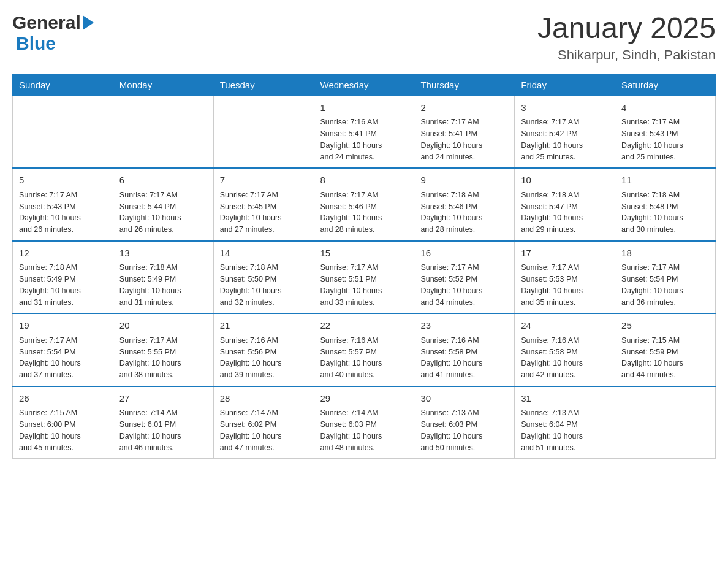 This screenshot has height=563, width=728. I want to click on title-section: January 2025 Shikarpur, Sindh, Pakistan, so click(626, 38).